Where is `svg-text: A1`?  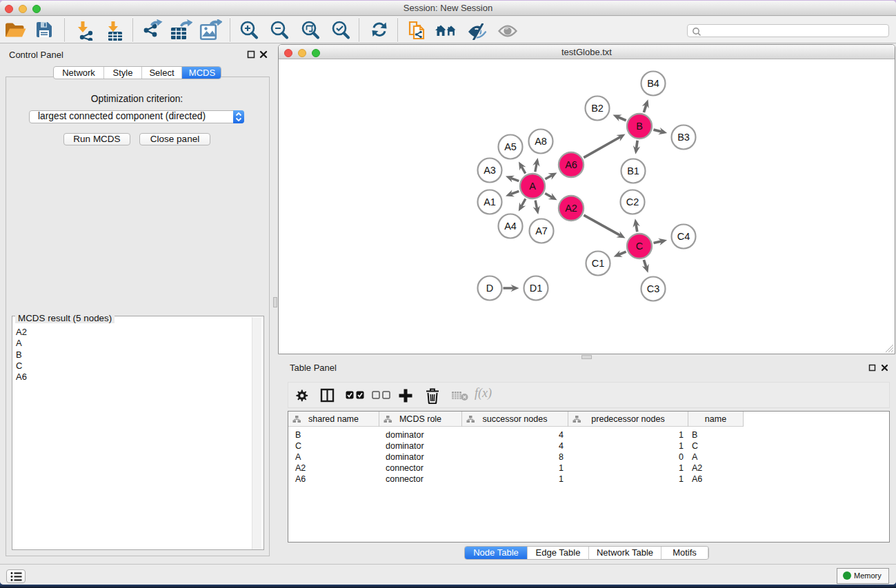
svg-text: A1 is located at coordinates (490, 202).